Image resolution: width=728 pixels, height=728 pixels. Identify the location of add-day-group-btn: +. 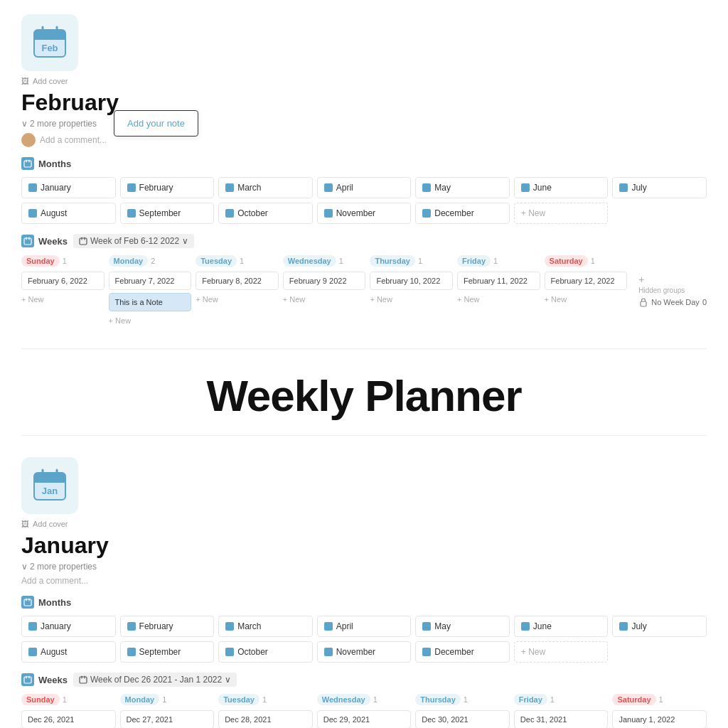
(641, 279).